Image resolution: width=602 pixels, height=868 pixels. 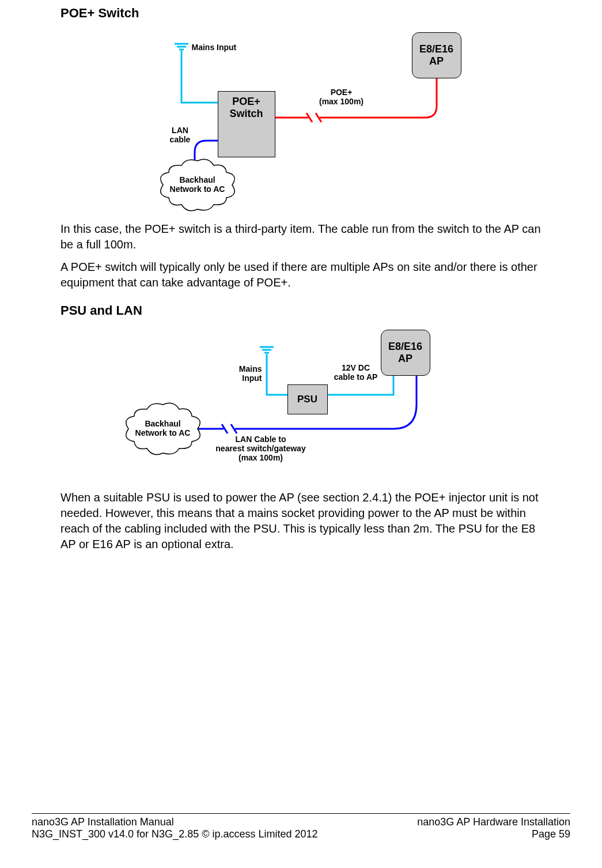 What do you see at coordinates (214, 47) in the screenshot?
I see `mains-input-label: Mains Input` at bounding box center [214, 47].